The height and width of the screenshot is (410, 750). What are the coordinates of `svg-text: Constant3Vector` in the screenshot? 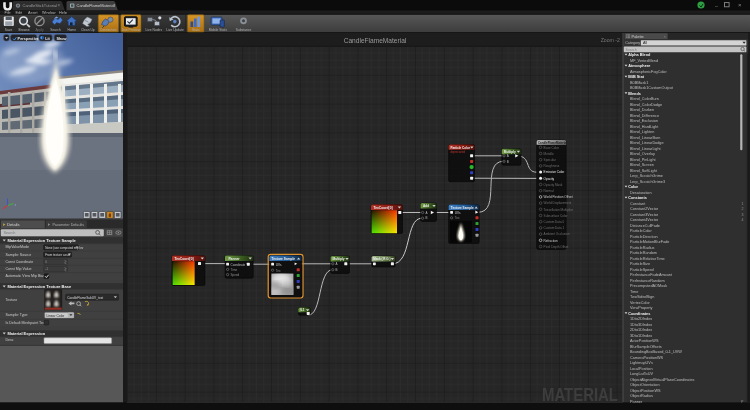 It's located at (644, 215).